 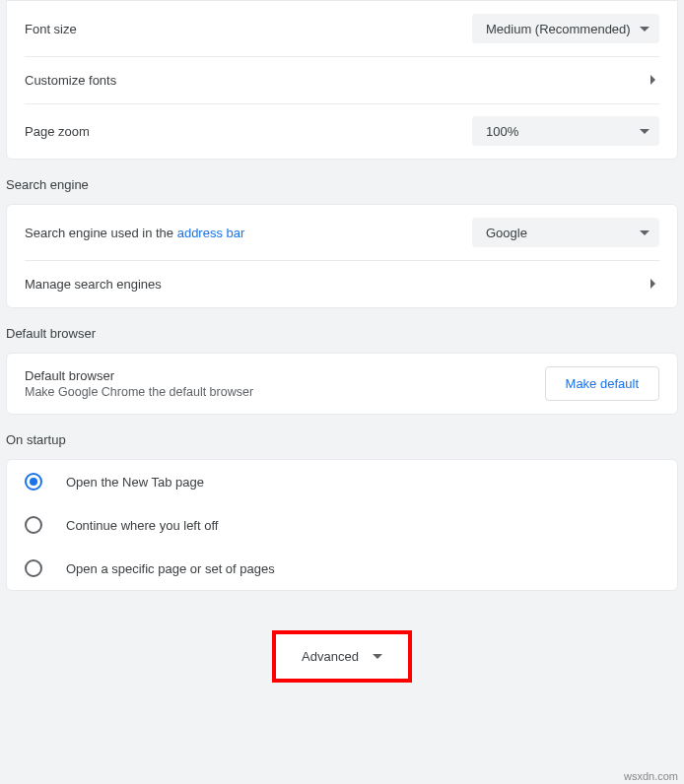 What do you see at coordinates (139, 392) in the screenshot?
I see `default-browser-sub: Make Google Chrome the default browser` at bounding box center [139, 392].